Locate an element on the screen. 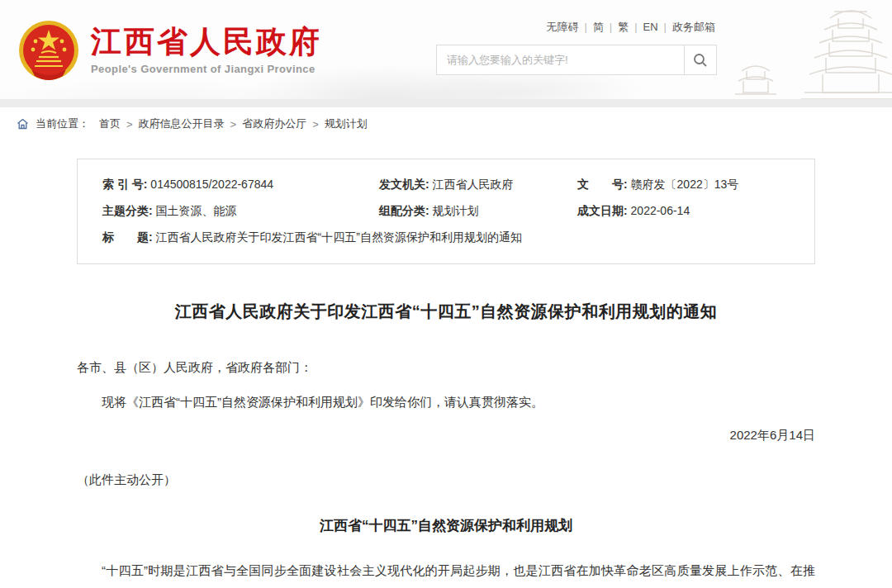 The height and width of the screenshot is (588, 892). national-emblem-icon is located at coordinates (49, 50).